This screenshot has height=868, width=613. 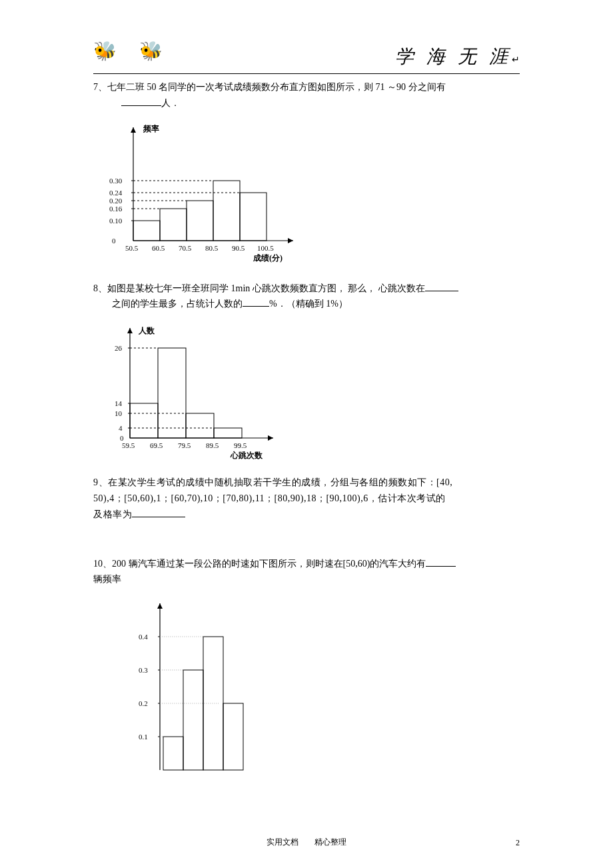 What do you see at coordinates (306, 57) in the screenshot?
I see `page-header: 🐝 🐝 学 海 无 涯↵` at bounding box center [306, 57].